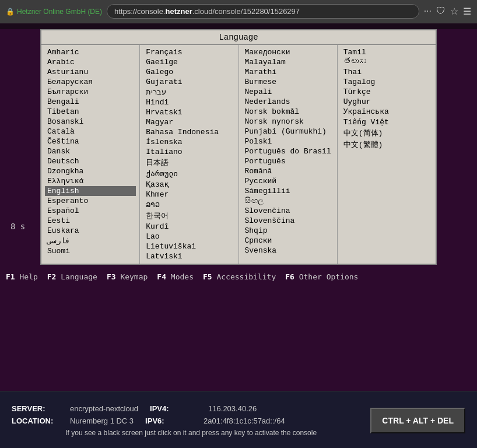 This screenshot has width=477, height=448. Describe the element at coordinates (90, 220) in the screenshot. I see `lang-eesti: Eesti` at that location.